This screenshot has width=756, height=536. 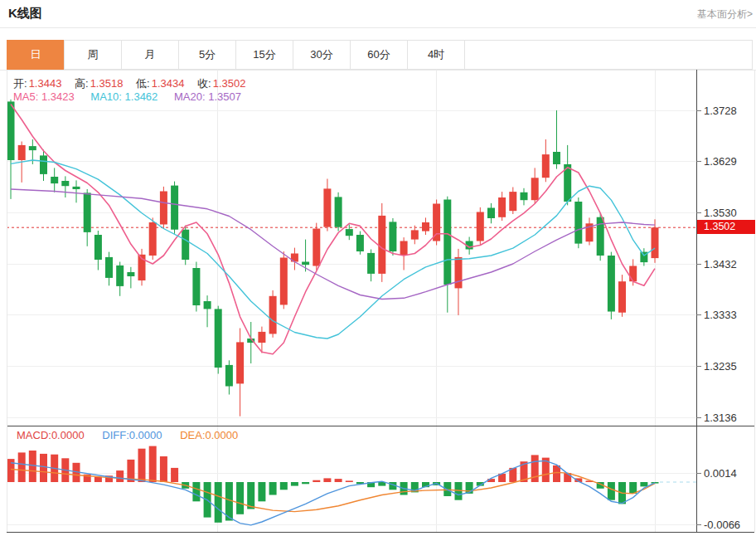 What do you see at coordinates (722, 524) in the screenshot?
I see `macd-tick-label: -0.0066` at bounding box center [722, 524].